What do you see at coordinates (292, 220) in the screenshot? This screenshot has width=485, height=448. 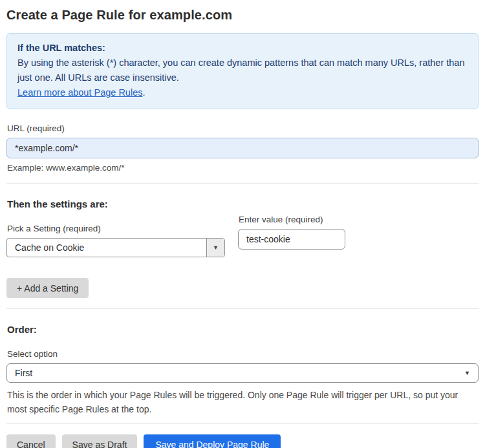 I see `setting-value-label: Enter value (required)` at bounding box center [292, 220].